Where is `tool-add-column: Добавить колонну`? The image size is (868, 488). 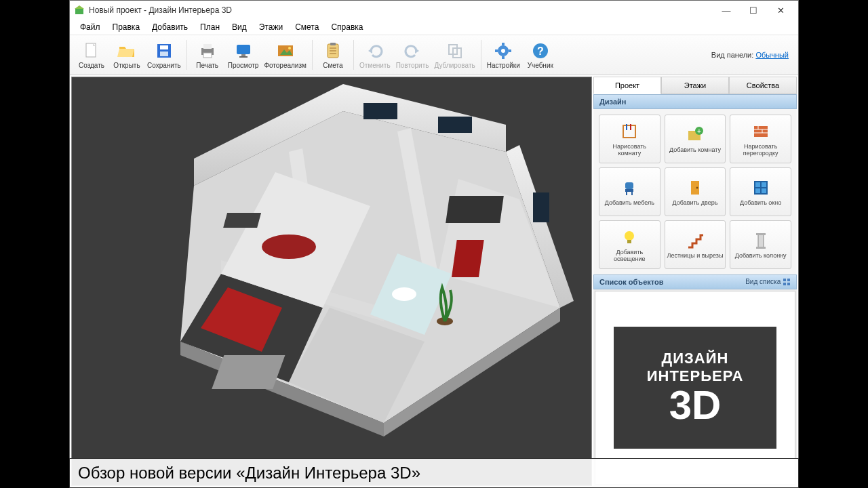 tool-add-column: Добавить колонну is located at coordinates (761, 245).